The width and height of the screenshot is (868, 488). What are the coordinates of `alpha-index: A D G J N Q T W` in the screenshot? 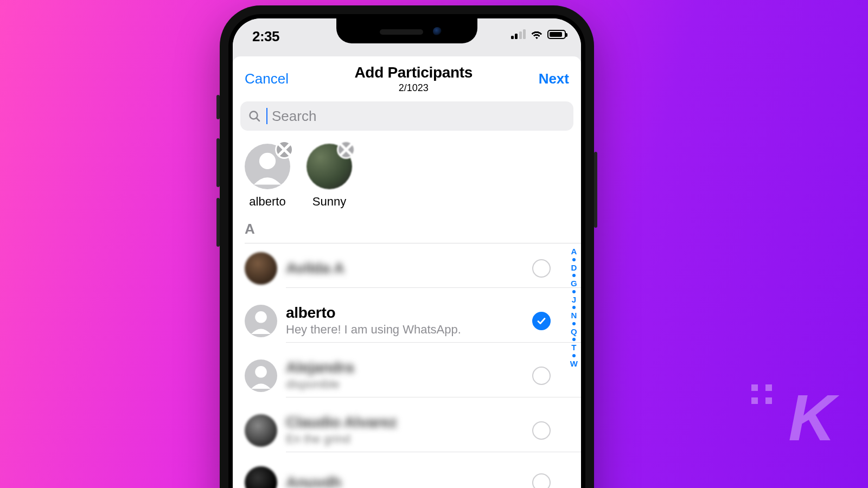 It's located at (574, 307).